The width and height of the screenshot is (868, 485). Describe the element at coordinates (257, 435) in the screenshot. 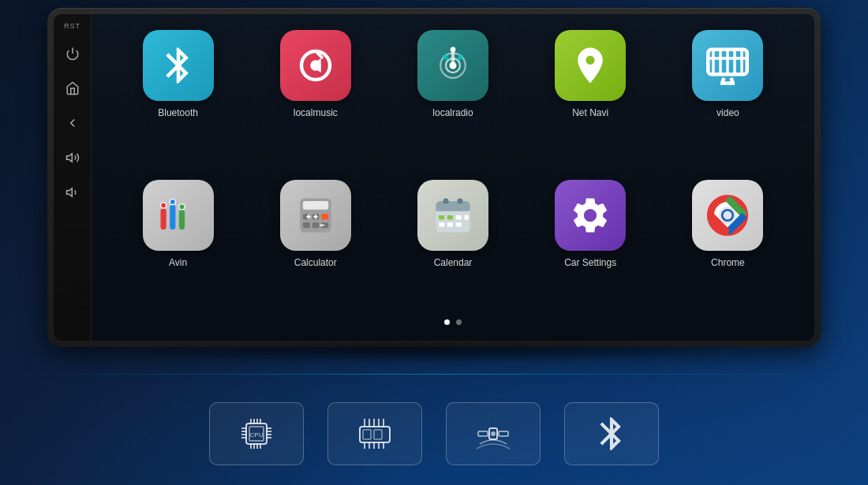

I see `svg-text: CPU` at that location.